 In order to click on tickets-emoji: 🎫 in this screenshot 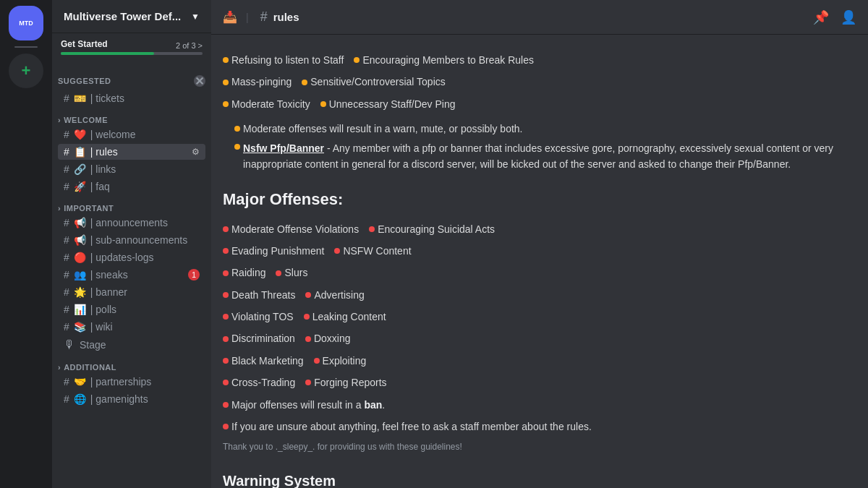, I will do `click(80, 98)`.